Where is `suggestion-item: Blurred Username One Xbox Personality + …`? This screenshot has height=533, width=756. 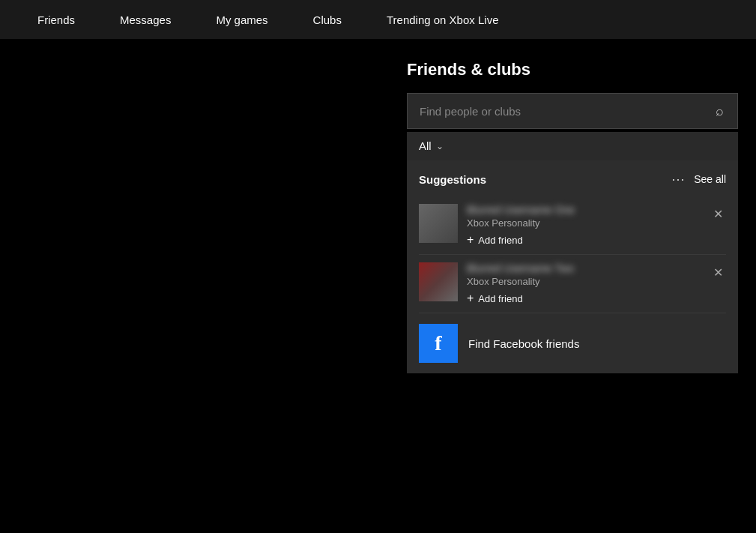
suggestion-item: Blurred Username One Xbox Personality + … is located at coordinates (572, 226).